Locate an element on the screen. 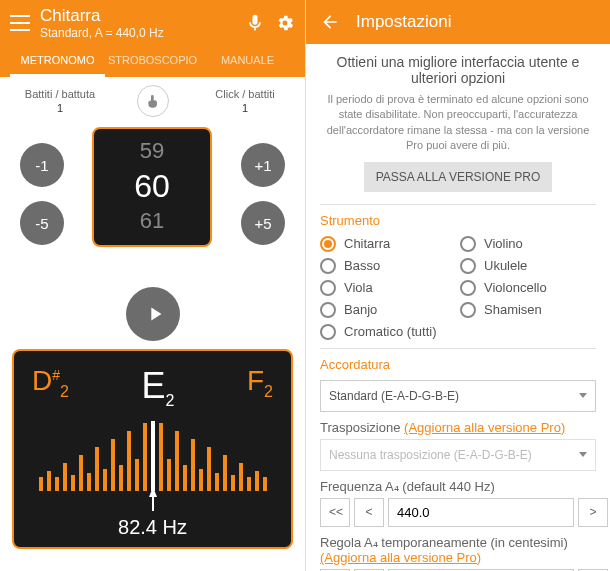 The height and width of the screenshot is (571, 610). freq-inc: > is located at coordinates (593, 512).